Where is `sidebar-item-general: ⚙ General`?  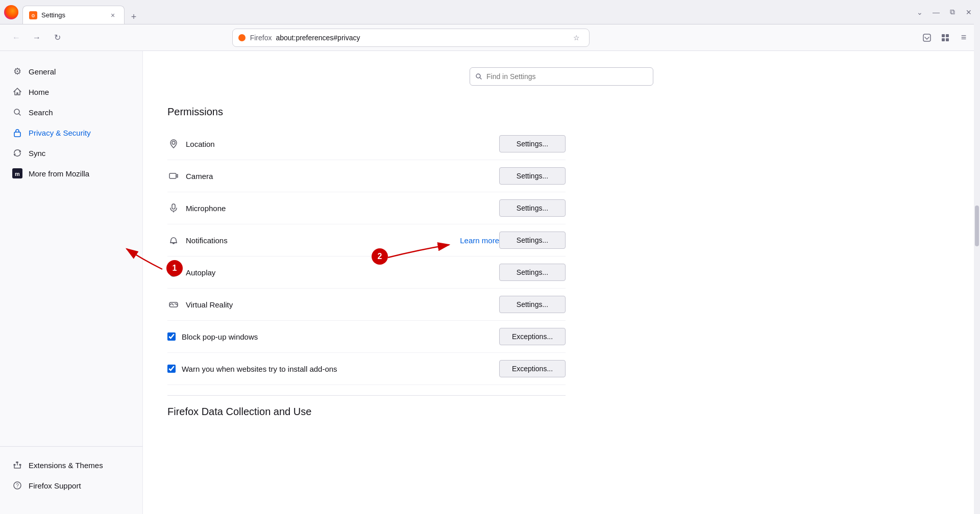 sidebar-item-general: ⚙ General is located at coordinates (71, 71).